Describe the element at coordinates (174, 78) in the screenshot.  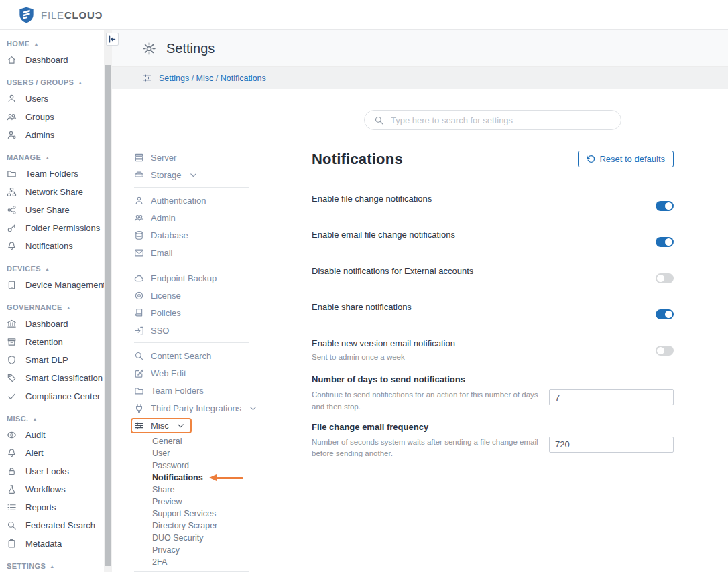
I see `breadcrumb-link-settings: Settings` at that location.